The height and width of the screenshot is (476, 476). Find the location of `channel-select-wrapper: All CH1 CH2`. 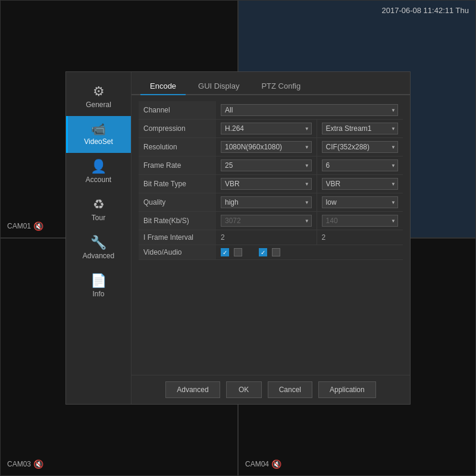

channel-select-wrapper: All CH1 CH2 is located at coordinates (309, 110).